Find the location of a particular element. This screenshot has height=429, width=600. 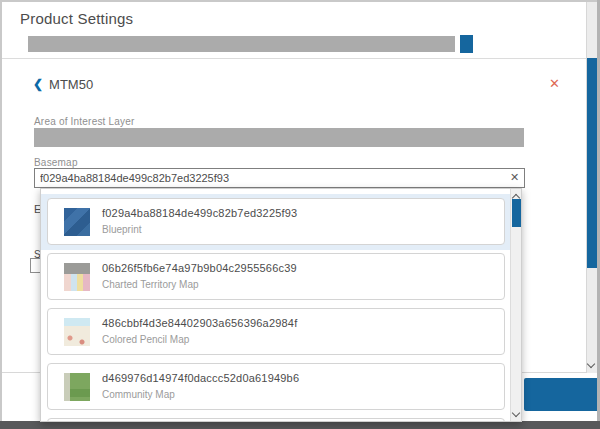

basemap-option-name: Community Map is located at coordinates (138, 394).